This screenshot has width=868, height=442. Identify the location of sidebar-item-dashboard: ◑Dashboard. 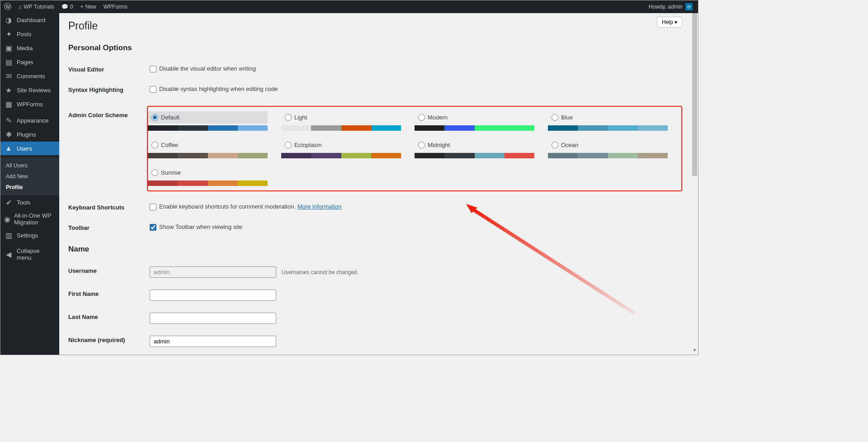
(30, 20).